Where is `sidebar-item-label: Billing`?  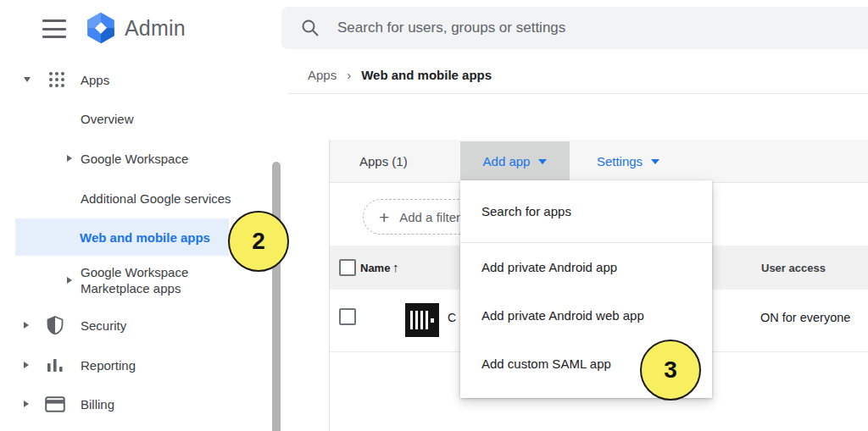
sidebar-item-label: Billing is located at coordinates (97, 405).